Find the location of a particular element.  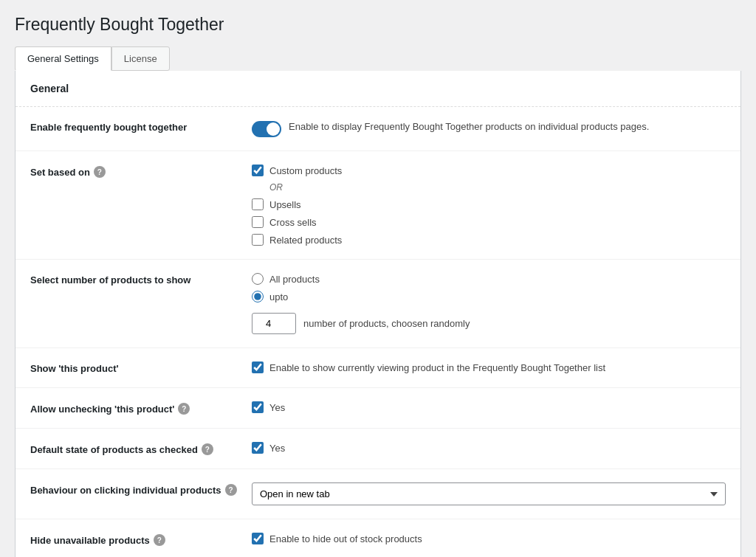

content-show-this-product: Enable to show currently viewing product… is located at coordinates (489, 367).